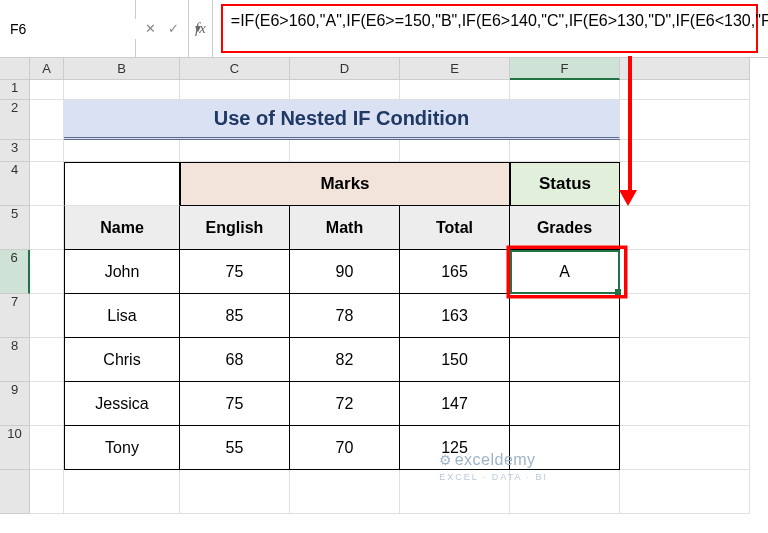  I want to click on row-header-2: 2, so click(15, 120).